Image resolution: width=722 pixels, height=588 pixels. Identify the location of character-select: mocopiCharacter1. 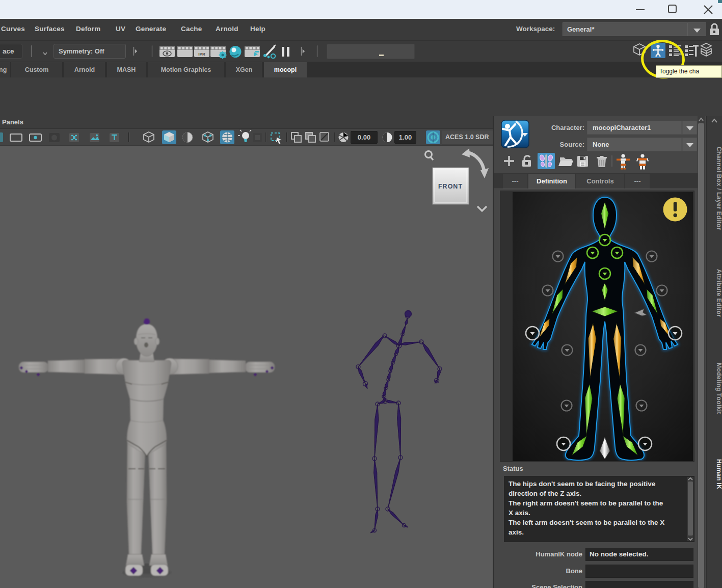
(634, 127).